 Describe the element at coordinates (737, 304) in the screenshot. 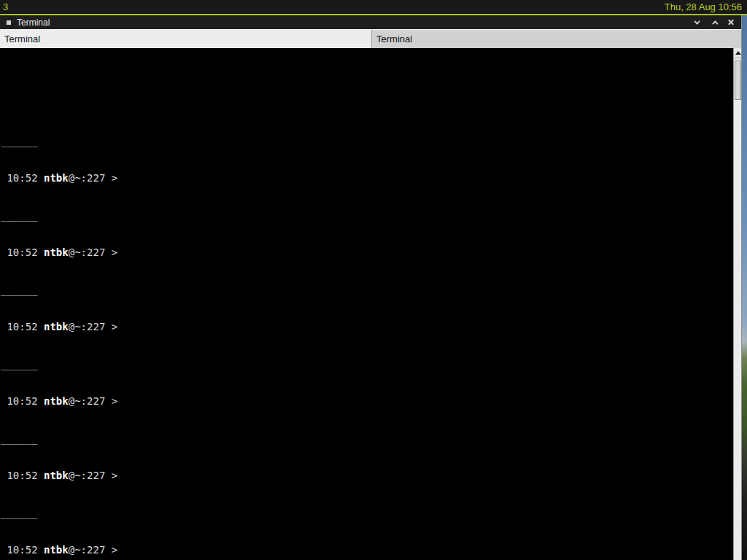

I see `terminal-scrollbar` at that location.